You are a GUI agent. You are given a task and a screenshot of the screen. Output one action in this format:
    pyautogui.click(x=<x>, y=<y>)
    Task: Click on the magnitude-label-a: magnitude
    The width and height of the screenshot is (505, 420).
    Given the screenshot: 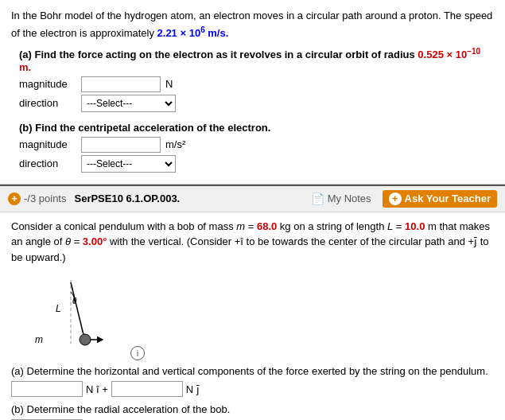 What is the action you would take?
    pyautogui.click(x=48, y=84)
    